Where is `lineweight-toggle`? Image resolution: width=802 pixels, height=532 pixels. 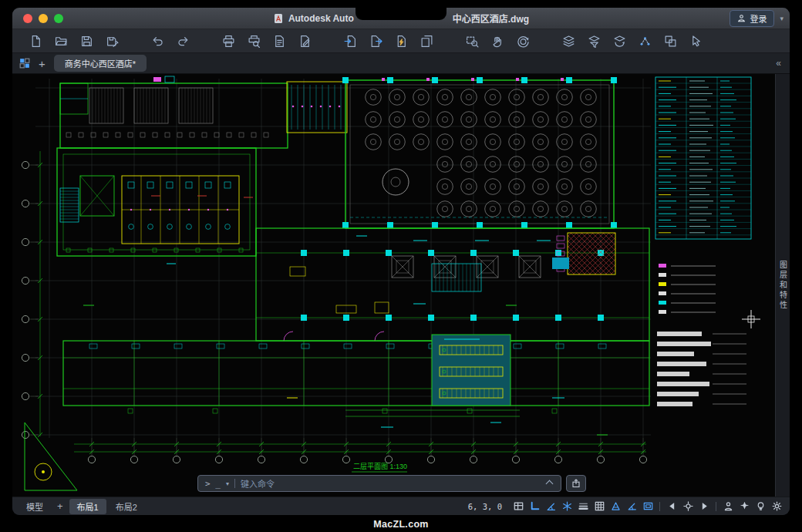 lineweight-toggle is located at coordinates (583, 507).